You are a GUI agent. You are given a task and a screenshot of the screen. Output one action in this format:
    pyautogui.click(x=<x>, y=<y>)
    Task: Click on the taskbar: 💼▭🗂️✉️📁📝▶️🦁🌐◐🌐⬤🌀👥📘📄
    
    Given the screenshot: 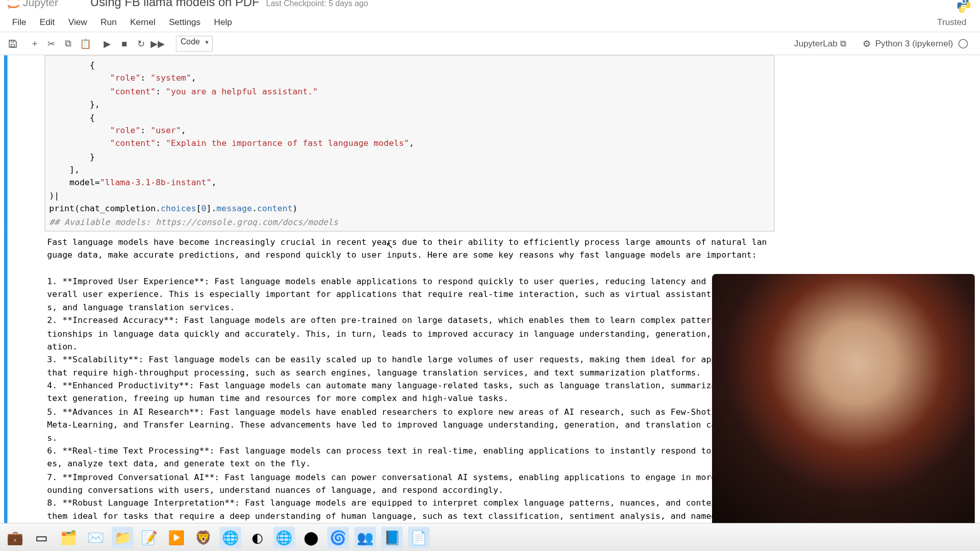 What is the action you would take?
    pyautogui.click(x=490, y=537)
    